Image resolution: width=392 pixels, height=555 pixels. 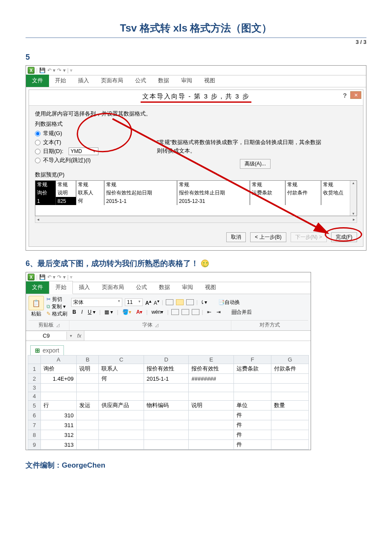 I want to click on hscrollbar: ◂▸, so click(x=196, y=220).